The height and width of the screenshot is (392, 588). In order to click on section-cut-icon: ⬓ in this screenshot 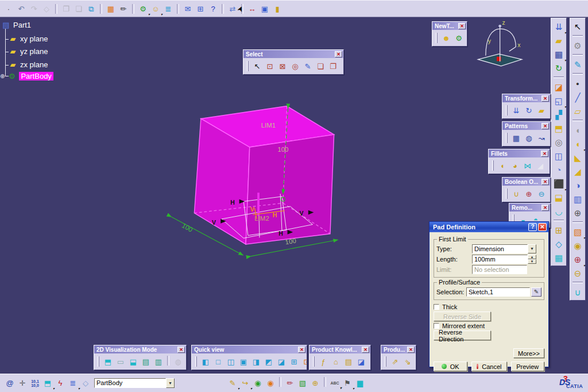, I will do `click(133, 362)`.